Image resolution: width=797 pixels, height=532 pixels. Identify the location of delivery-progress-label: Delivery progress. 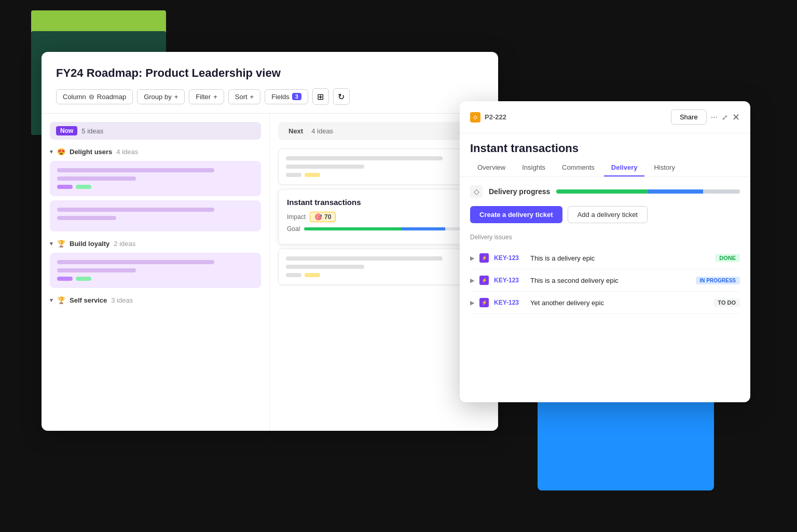
(519, 192).